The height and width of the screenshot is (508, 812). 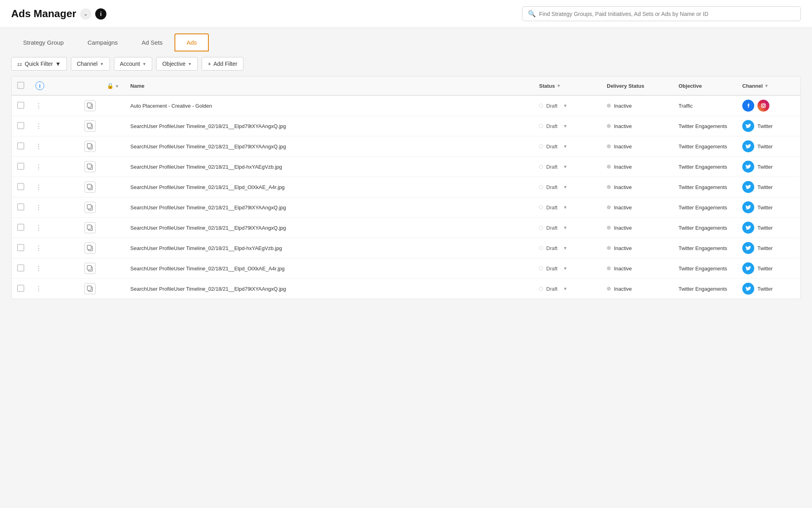 What do you see at coordinates (39, 64) in the screenshot?
I see `quick-filter-label: Quick Filter` at bounding box center [39, 64].